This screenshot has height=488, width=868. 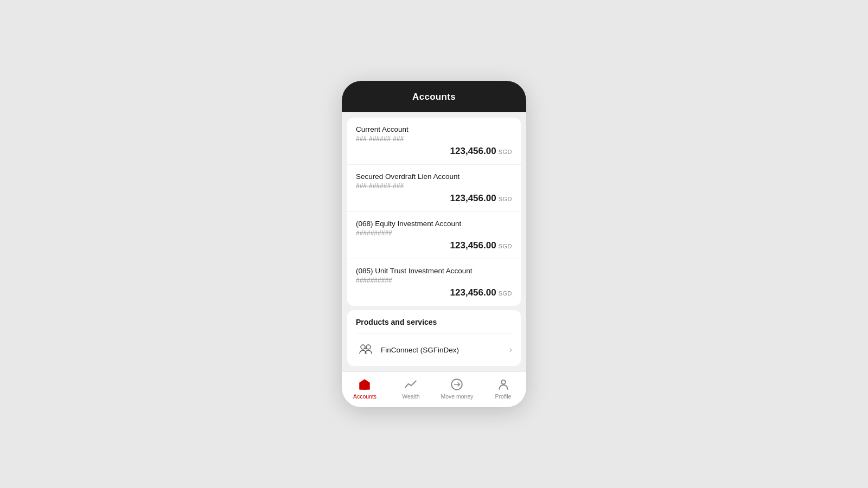 I want to click on phone-frame: Accounts Current Account ###-######-### …, so click(x=434, y=244).